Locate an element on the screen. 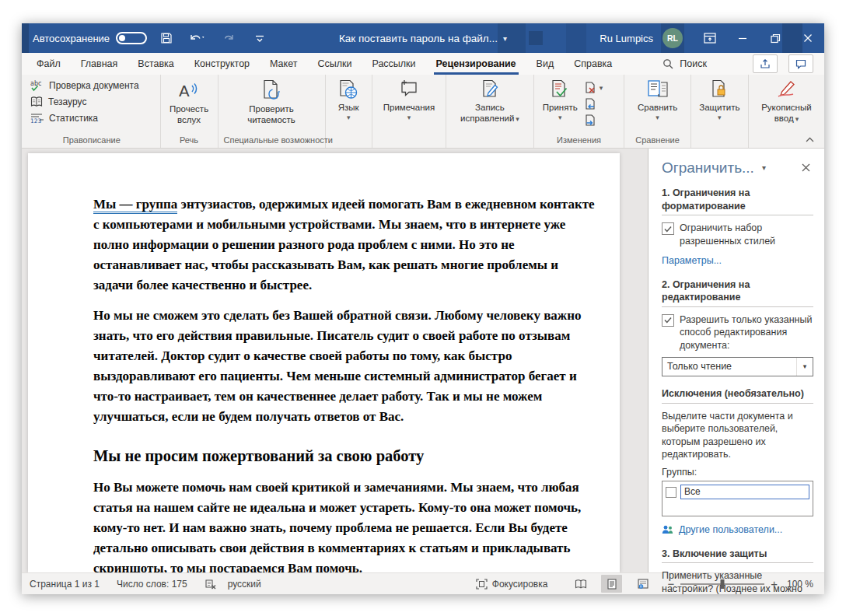 This screenshot has height=616, width=846. print-layout-button is located at coordinates (611, 583).